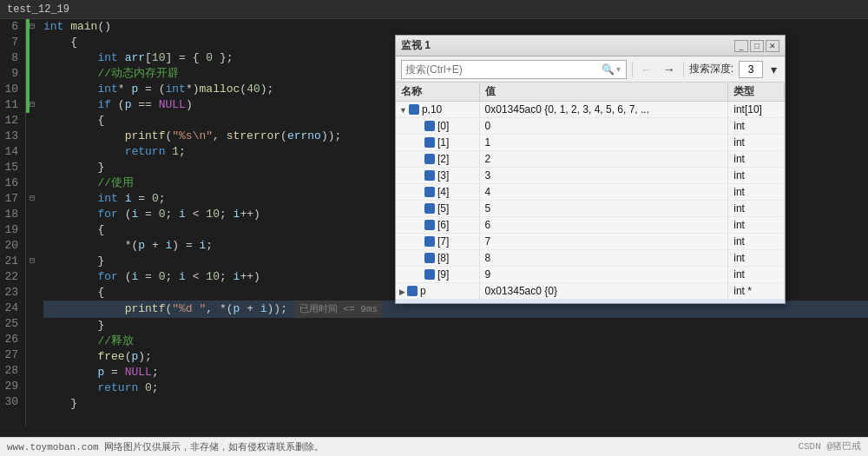 This screenshot has width=868, height=456. I want to click on collapse-icon-11: ⊟, so click(32, 105).